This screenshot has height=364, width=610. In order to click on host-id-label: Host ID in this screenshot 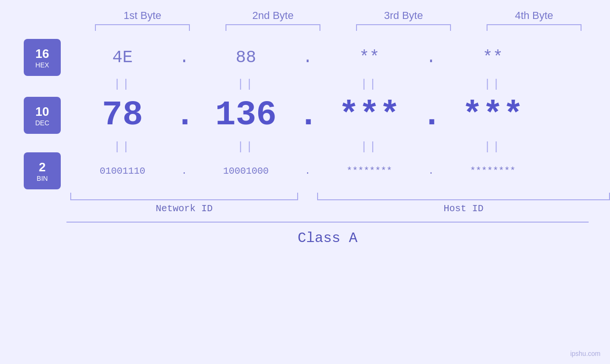, I will do `click(463, 209)`.